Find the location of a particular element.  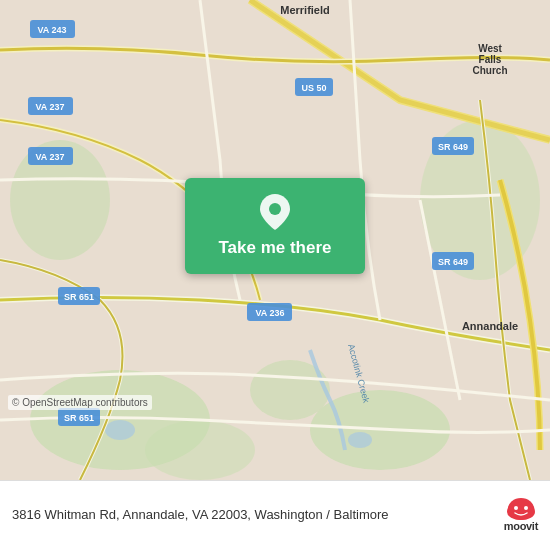

moovit-icon is located at coordinates (521, 510).